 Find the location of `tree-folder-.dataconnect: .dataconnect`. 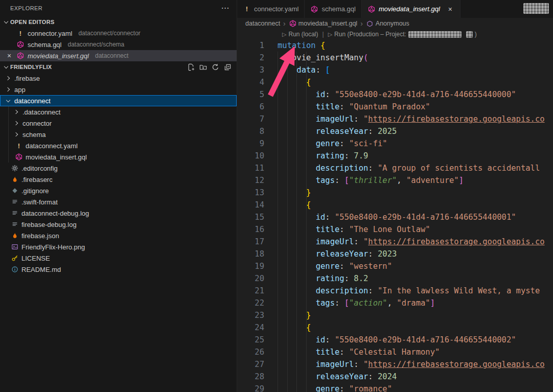

tree-folder-.dataconnect: .dataconnect is located at coordinates (119, 112).